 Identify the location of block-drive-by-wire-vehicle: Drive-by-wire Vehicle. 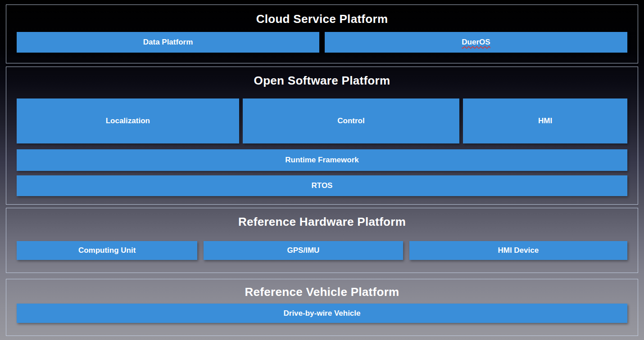
(322, 313).